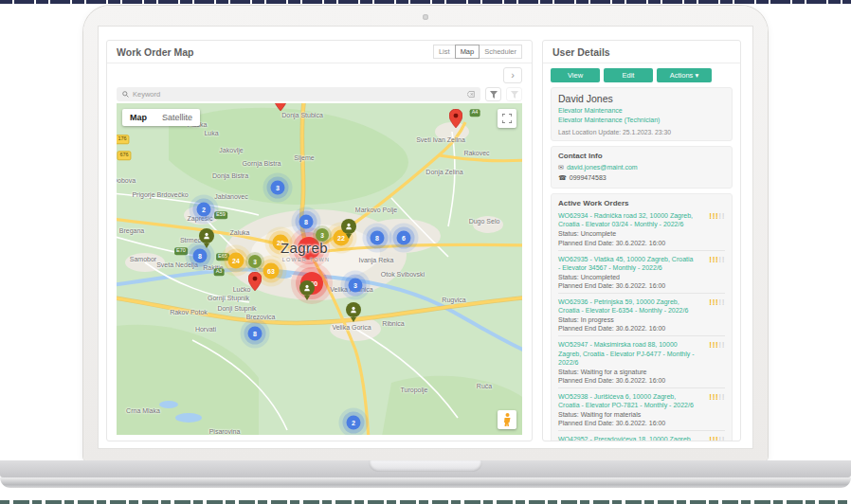  Describe the element at coordinates (493, 95) in the screenshot. I see `filter-button` at that location.